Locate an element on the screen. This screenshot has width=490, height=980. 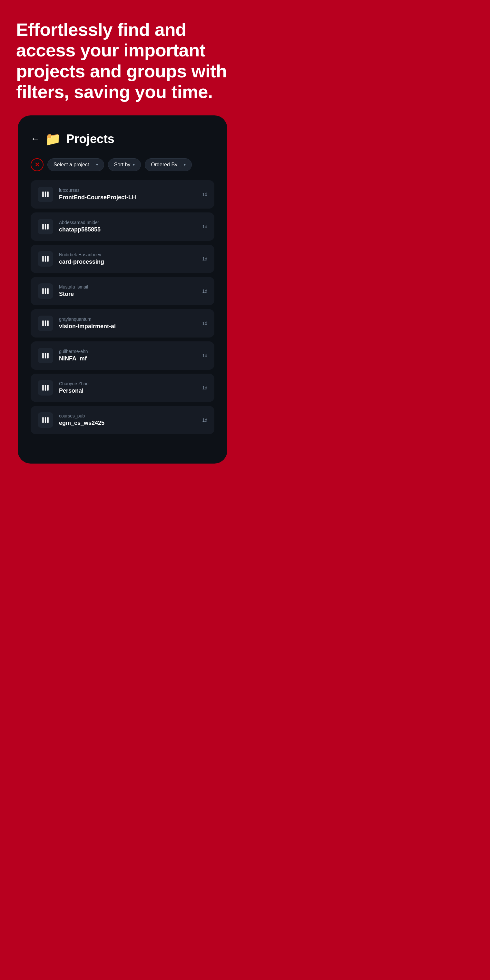
project-owner: courses_pub is located at coordinates (128, 416).